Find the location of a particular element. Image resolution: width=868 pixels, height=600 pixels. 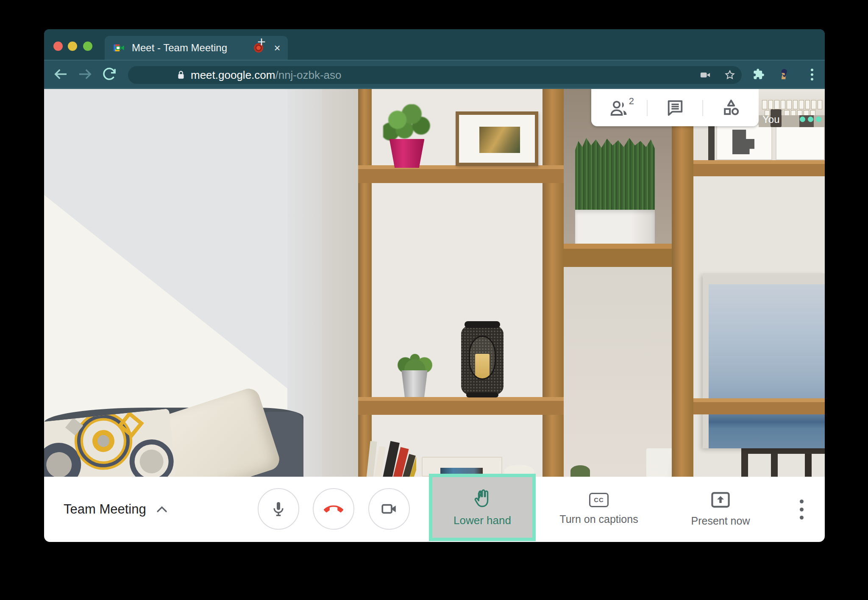

blank-frame is located at coordinates (800, 141).